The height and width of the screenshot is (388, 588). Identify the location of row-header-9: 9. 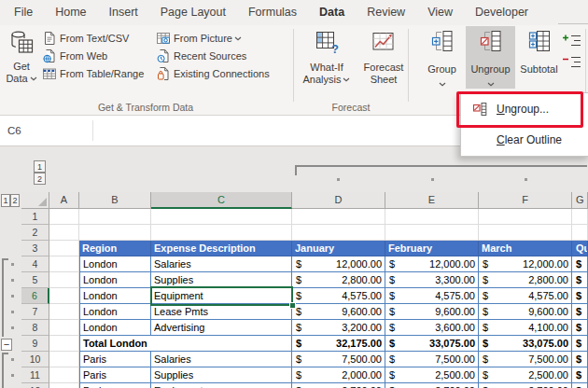
(35, 343).